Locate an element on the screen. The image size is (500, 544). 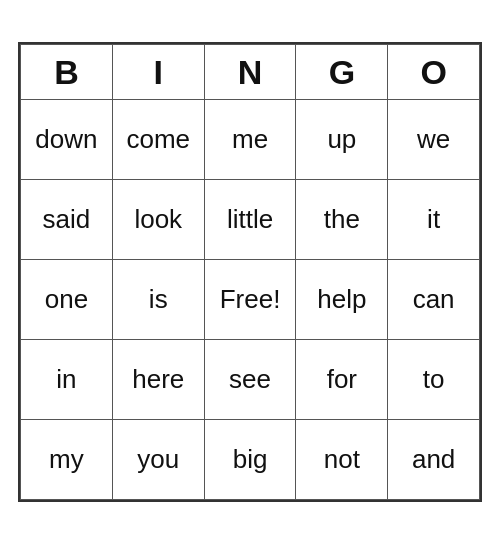
cell-0-4: we is located at coordinates (434, 140).